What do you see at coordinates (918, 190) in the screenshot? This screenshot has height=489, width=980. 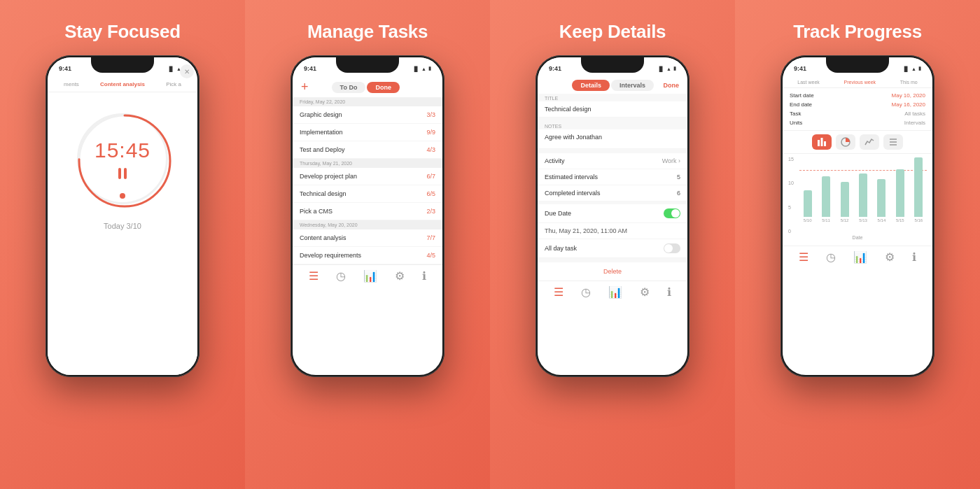 I see `bar-group-516: 5/16` at bounding box center [918, 190].